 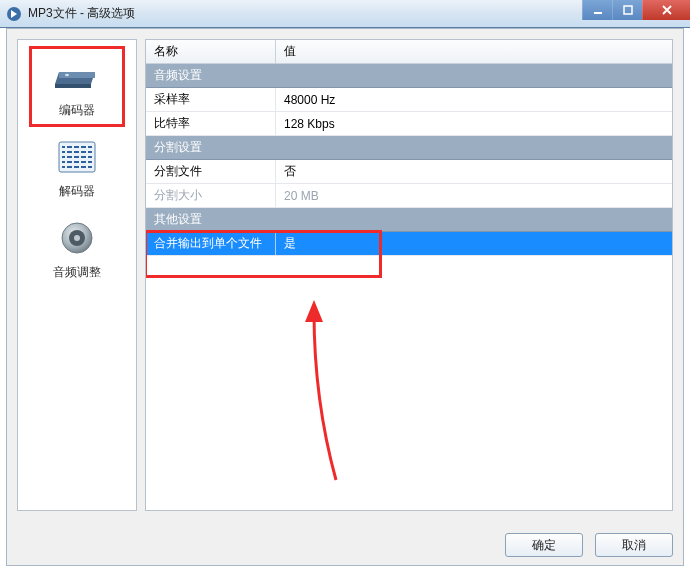 What do you see at coordinates (544, 545) in the screenshot?
I see `ok-button: 确定` at bounding box center [544, 545].